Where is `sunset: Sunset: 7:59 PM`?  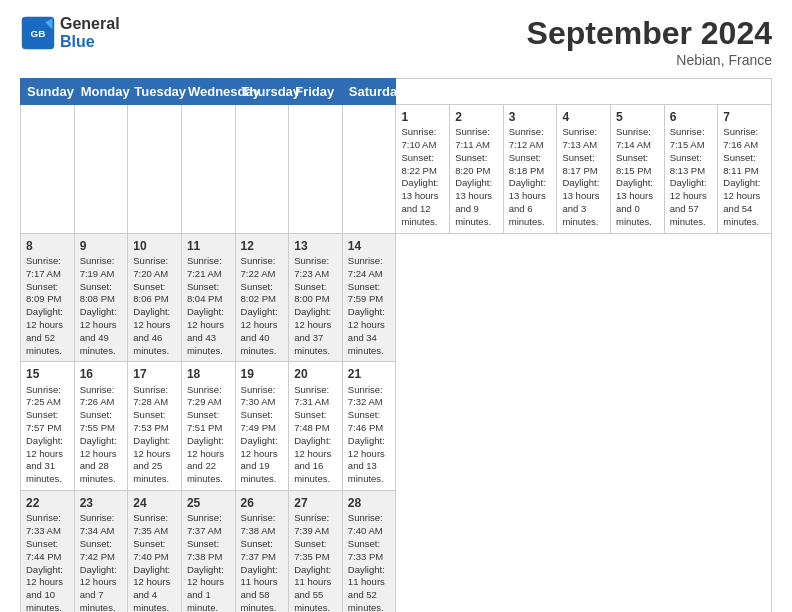 sunset: Sunset: 7:59 PM is located at coordinates (366, 293).